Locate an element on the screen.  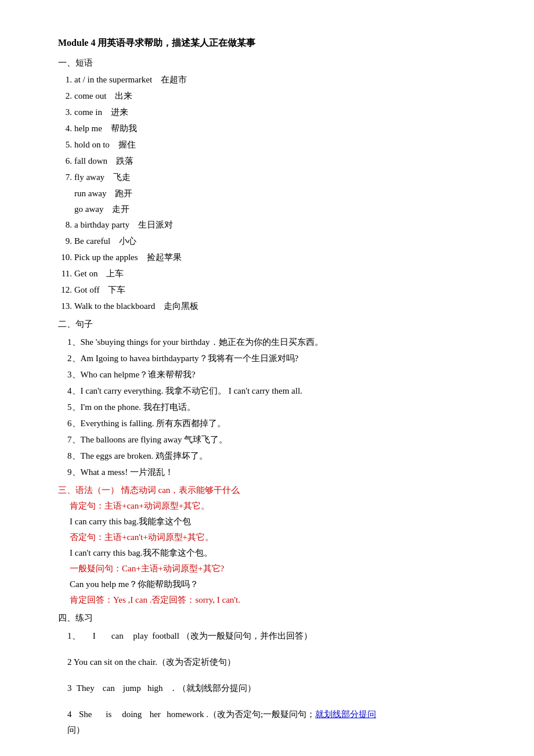
exercise-section: 1、 Icanplayfootball （改为一般疑问句，并作出回答）2 You… is located at coordinates (273, 683).